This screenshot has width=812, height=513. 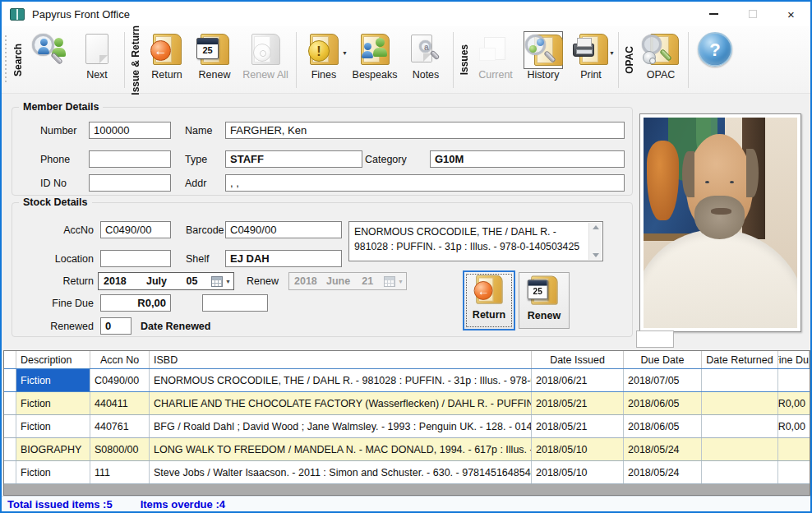 What do you see at coordinates (407, 360) in the screenshot?
I see `table-header-row: Description Accn No ISBD Date Issued Due…` at bounding box center [407, 360].